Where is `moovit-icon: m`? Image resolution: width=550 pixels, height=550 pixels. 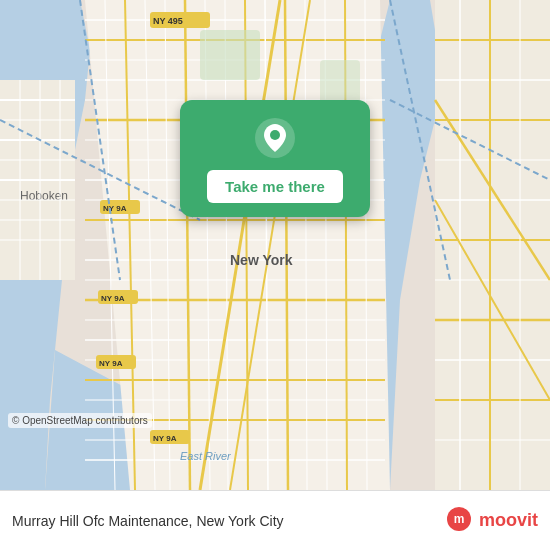
moovit-icon: m is located at coordinates (459, 521).